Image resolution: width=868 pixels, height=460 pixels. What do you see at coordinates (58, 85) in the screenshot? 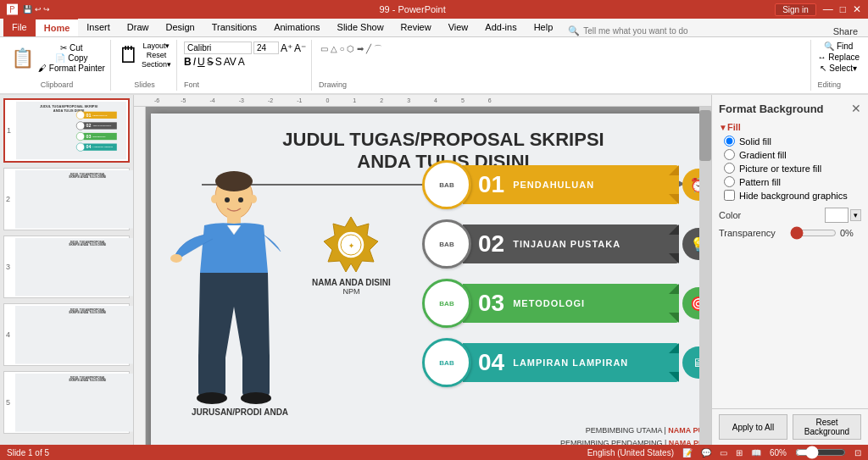
I see `clipboard-label: Clipboard` at bounding box center [58, 85].